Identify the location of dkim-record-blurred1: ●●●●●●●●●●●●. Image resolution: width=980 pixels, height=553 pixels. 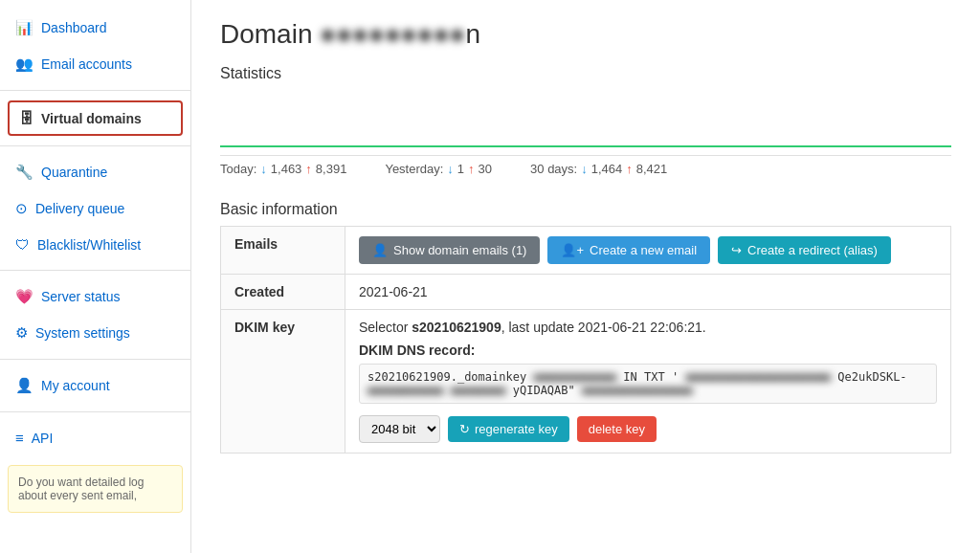
(574, 377).